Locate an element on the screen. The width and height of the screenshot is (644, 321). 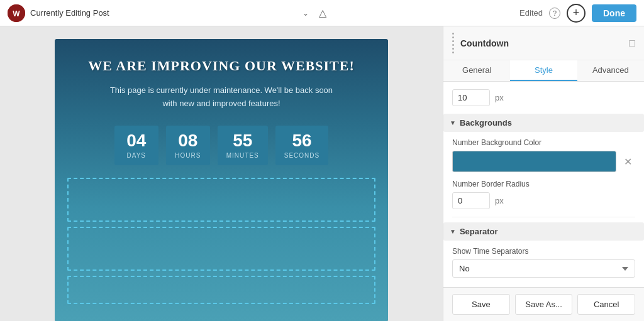
panel-header: Countdown □ is located at coordinates (543, 43).